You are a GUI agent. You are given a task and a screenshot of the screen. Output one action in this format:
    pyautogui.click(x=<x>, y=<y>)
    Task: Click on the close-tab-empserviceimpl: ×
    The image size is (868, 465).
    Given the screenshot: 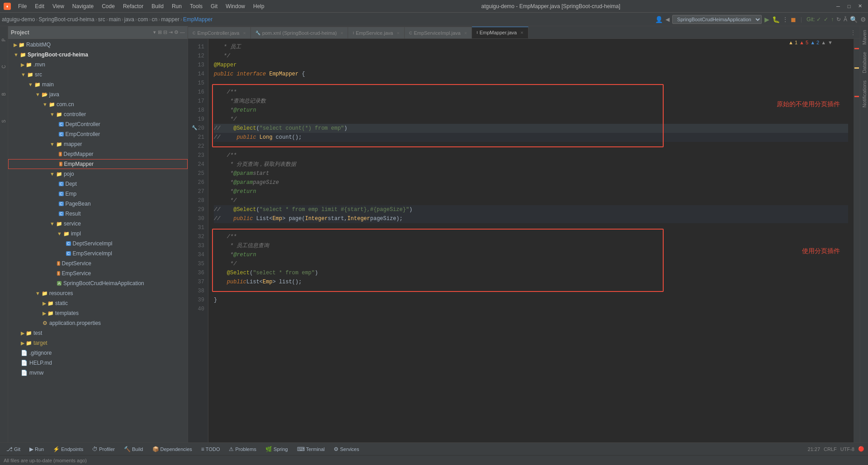 What is the action you would take?
    pyautogui.click(x=466, y=33)
    